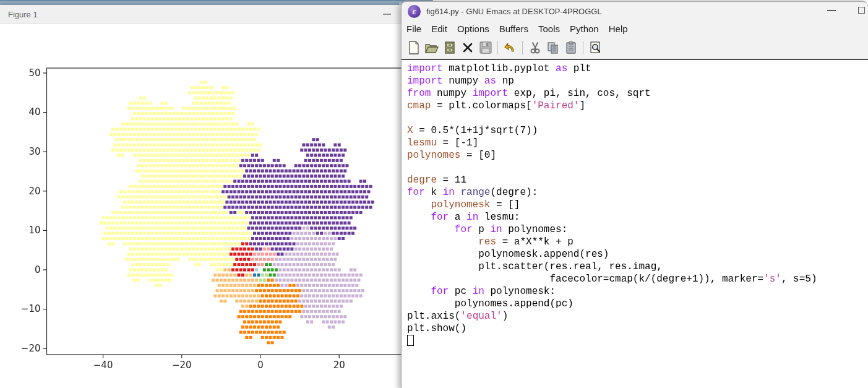 The height and width of the screenshot is (388, 868). What do you see at coordinates (486, 48) in the screenshot?
I see `save-floppy-icon` at bounding box center [486, 48].